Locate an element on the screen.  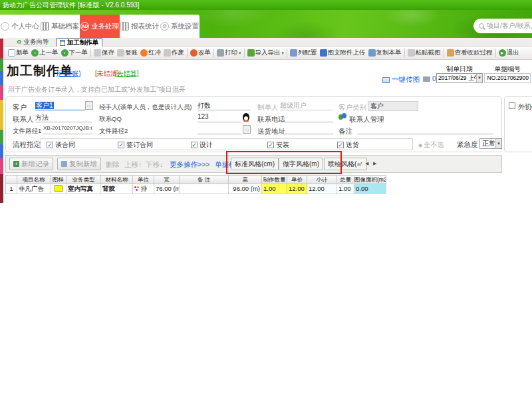
exit-button: ▸退出 is located at coordinates (509, 53).